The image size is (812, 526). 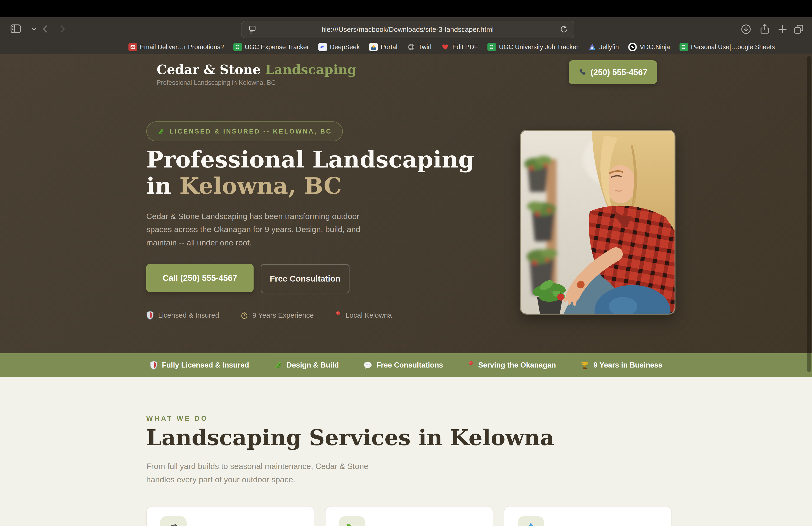 What do you see at coordinates (655, 47) in the screenshot?
I see `bookmark-label: VDO.Ninja` at bounding box center [655, 47].